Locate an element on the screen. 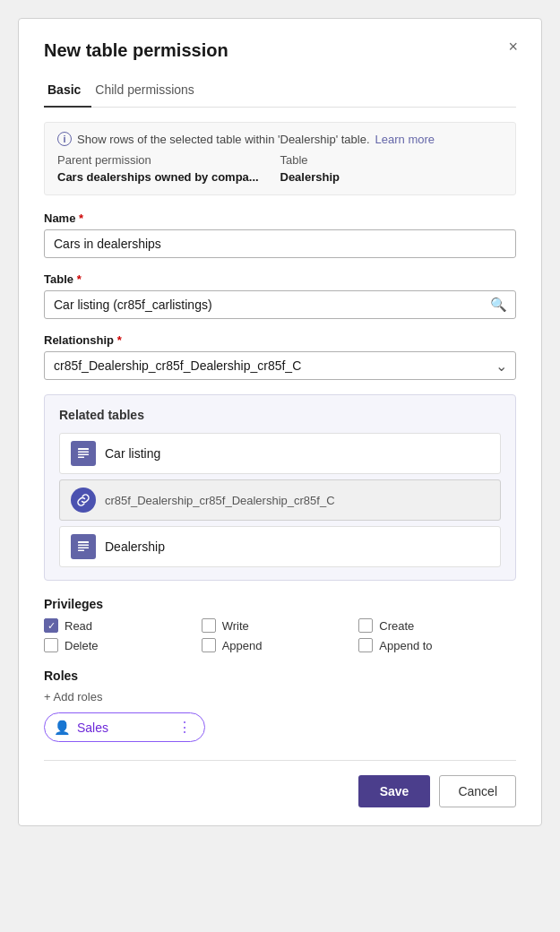  related-tables-title: Related tables is located at coordinates (280, 415).